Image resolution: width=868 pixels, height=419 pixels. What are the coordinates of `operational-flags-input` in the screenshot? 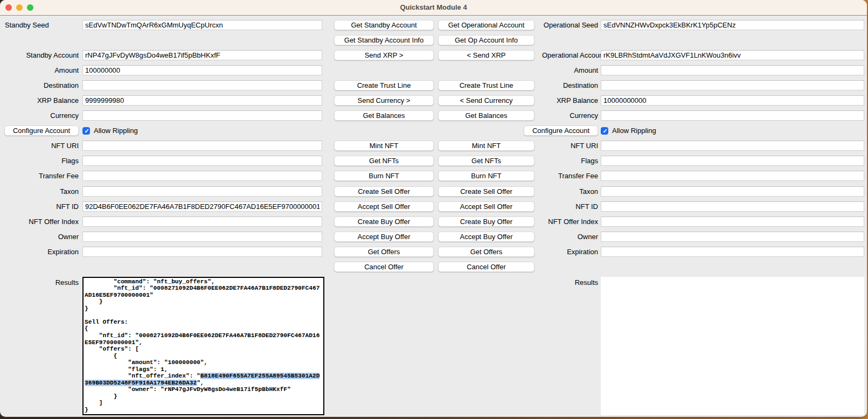 It's located at (733, 160).